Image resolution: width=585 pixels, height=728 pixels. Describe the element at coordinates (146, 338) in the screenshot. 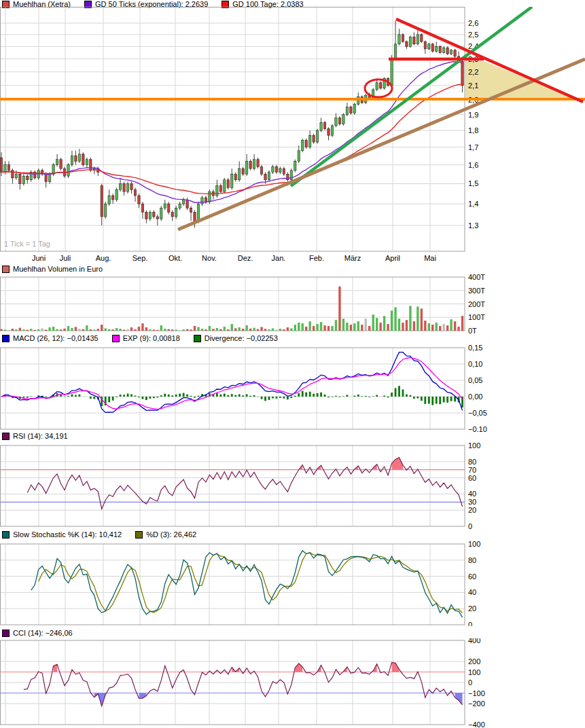

I see `legend-macd-item: EXP (9): 0,00818` at that location.